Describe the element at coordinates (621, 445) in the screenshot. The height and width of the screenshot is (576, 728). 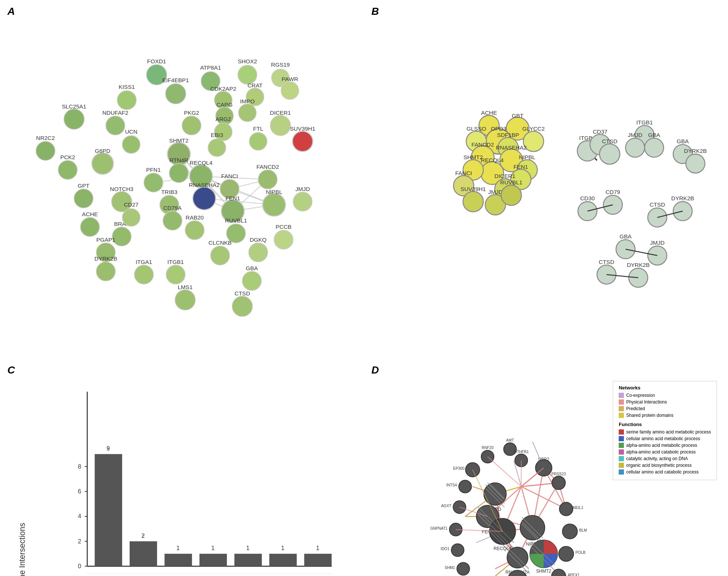
I see `alpha-metabolic-color` at that location.